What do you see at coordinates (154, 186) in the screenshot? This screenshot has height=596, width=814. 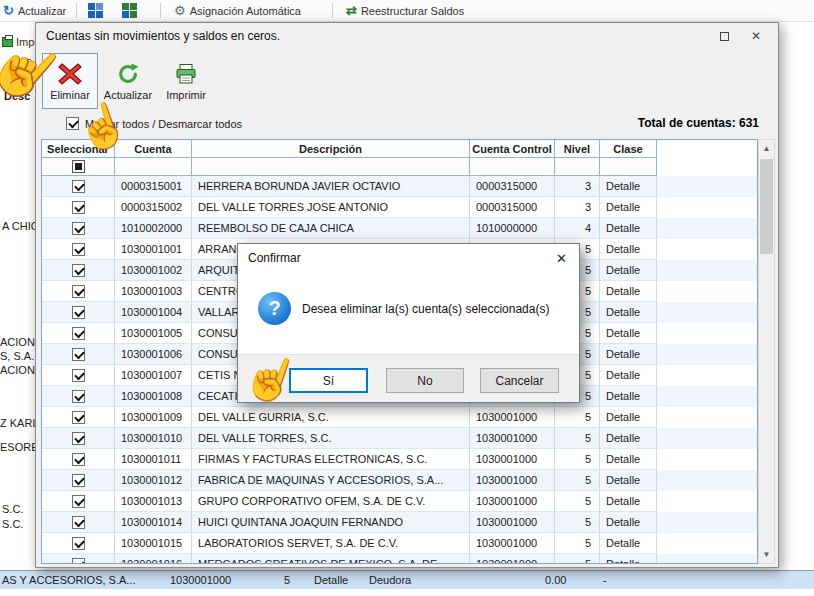 I see `cell-cuenta: 0000315001` at bounding box center [154, 186].